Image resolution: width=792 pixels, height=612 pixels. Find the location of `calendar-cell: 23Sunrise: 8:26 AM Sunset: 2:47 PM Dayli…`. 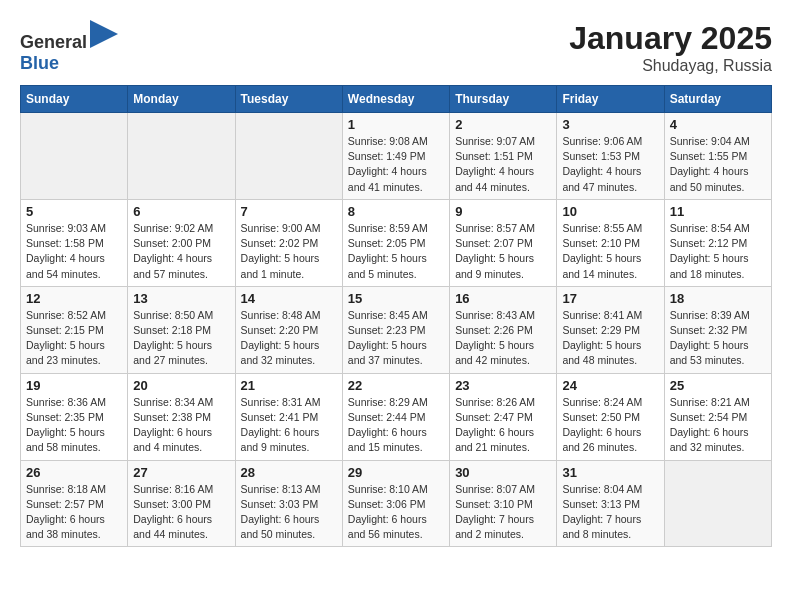

calendar-cell: 23Sunrise: 8:26 AM Sunset: 2:47 PM Dayli… is located at coordinates (504, 416).